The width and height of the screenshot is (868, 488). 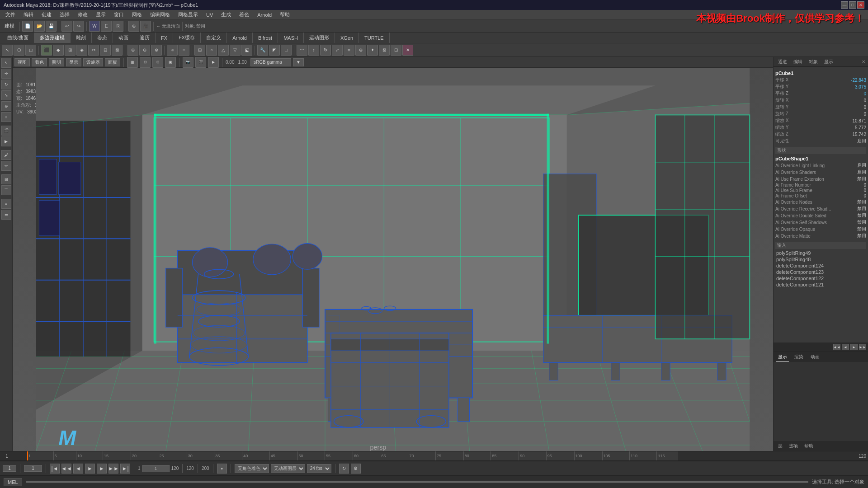 What do you see at coordinates (19, 50) in the screenshot?
I see `tb-lasso: ⬡` at bounding box center [19, 50].